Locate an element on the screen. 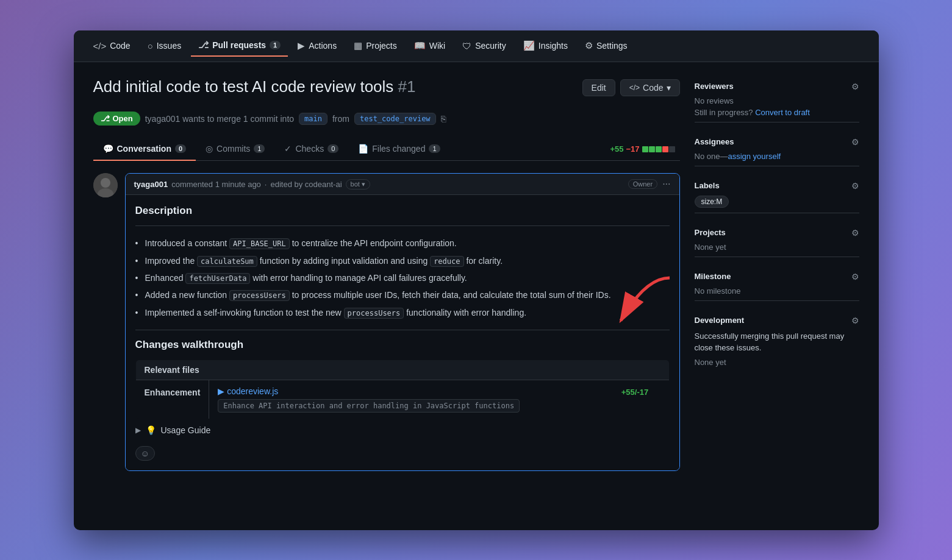 The height and width of the screenshot is (560, 952). top-navigation: </> Code ○ Issues ⎇ Pull requests 1 ▶ Ac… is located at coordinates (476, 46).